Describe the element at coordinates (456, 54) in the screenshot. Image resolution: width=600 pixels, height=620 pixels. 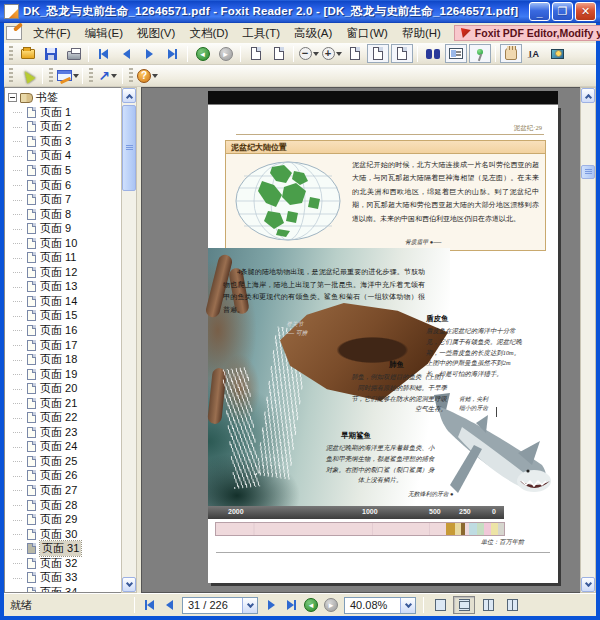
I see `reading-layout-button` at that location.